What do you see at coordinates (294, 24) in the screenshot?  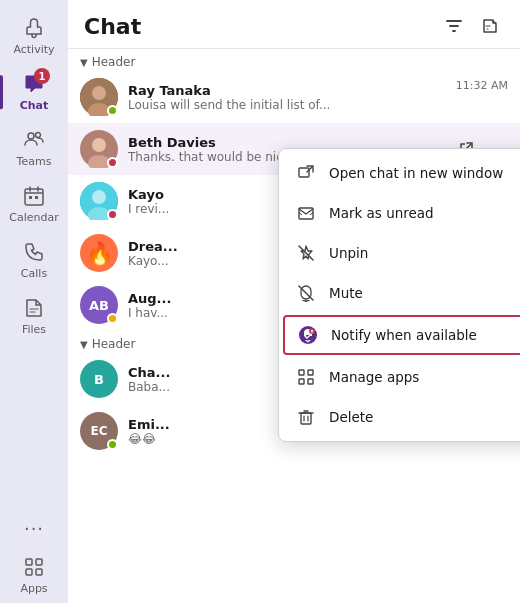 I see `chat-header: Chat` at bounding box center [294, 24].